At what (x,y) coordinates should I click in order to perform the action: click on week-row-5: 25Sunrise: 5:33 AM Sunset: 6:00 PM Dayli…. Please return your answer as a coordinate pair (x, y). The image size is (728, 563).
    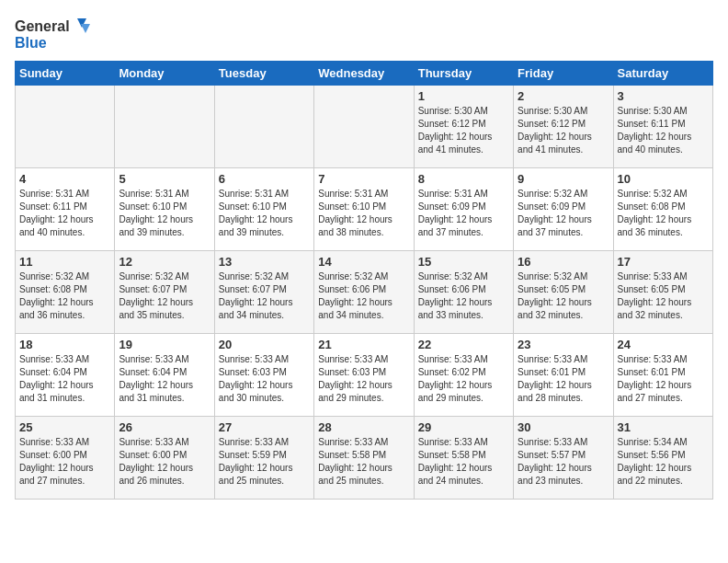
    Looking at the image, I should click on (364, 458).